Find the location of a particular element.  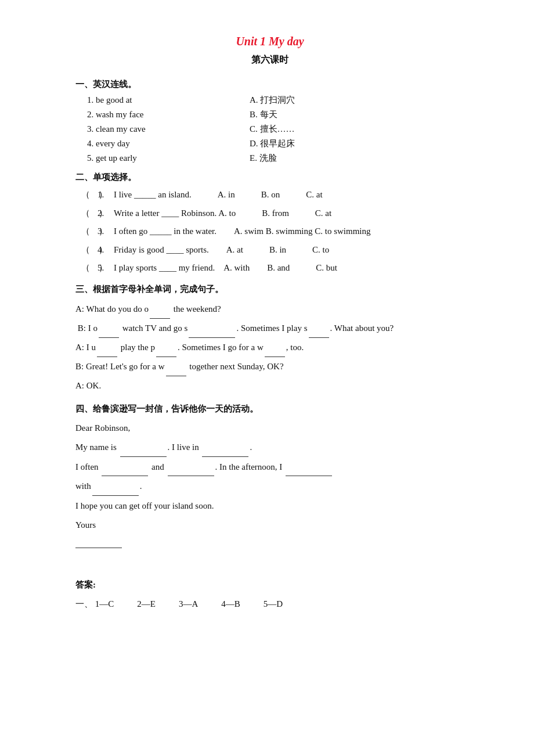

match-left-3: 3. clean my cave is located at coordinates (168, 129).